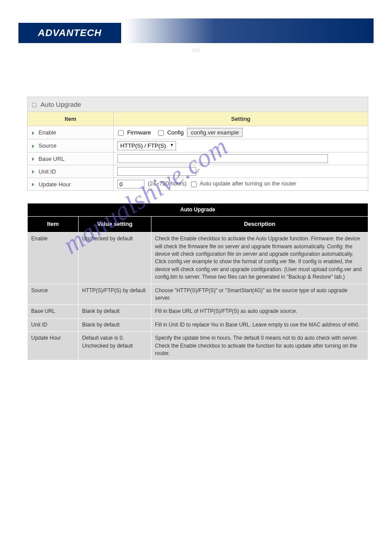 This screenshot has width=392, height=555. What do you see at coordinates (215, 133) in the screenshot?
I see `config-example-button: config.ver example` at bounding box center [215, 133].